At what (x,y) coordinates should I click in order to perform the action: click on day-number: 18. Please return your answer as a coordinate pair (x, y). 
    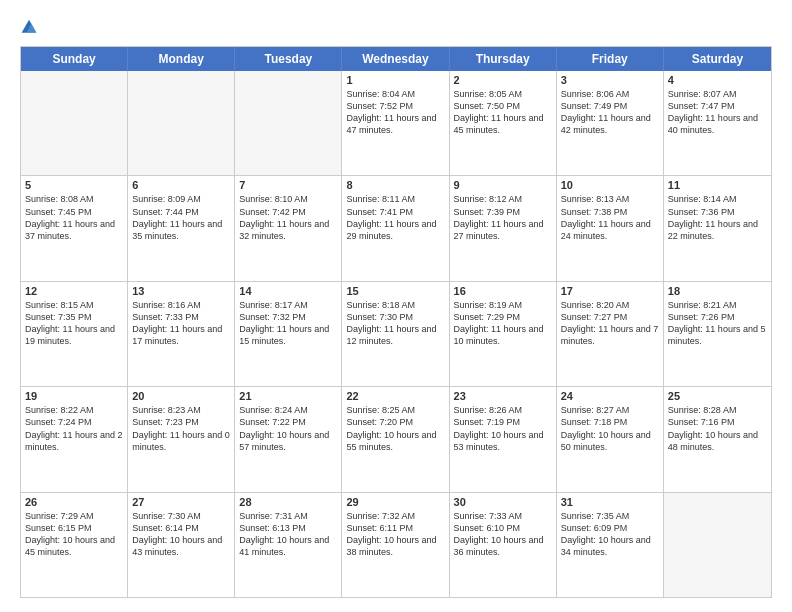
    Looking at the image, I should click on (718, 291).